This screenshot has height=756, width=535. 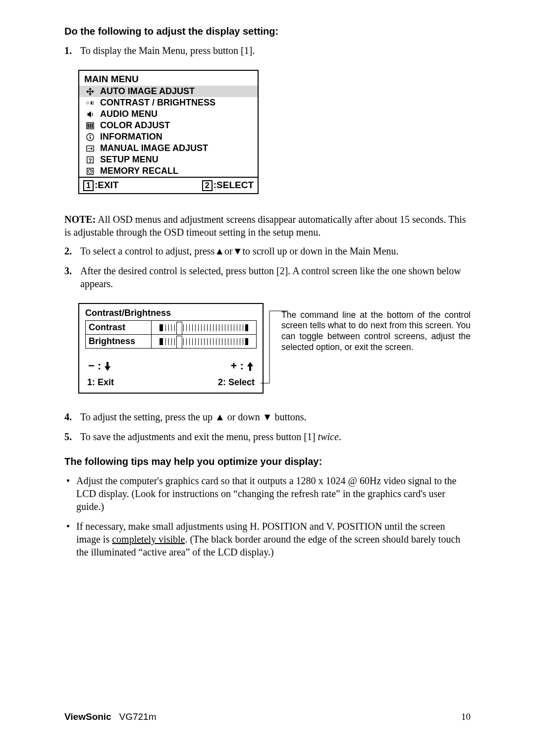 I want to click on menu-item-manual-image-adjust: MANUAL IMAGE ADJUST, so click(x=168, y=149).